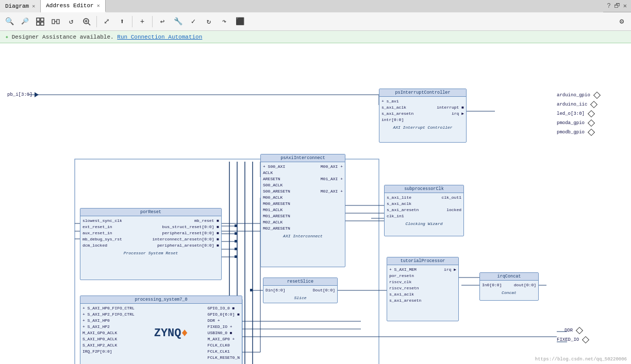 This screenshot has height=364, width=631. Describe the element at coordinates (300, 290) in the screenshot. I see `block-resetSlice-content: Din[6:0]Dout[0:0]` at that location.